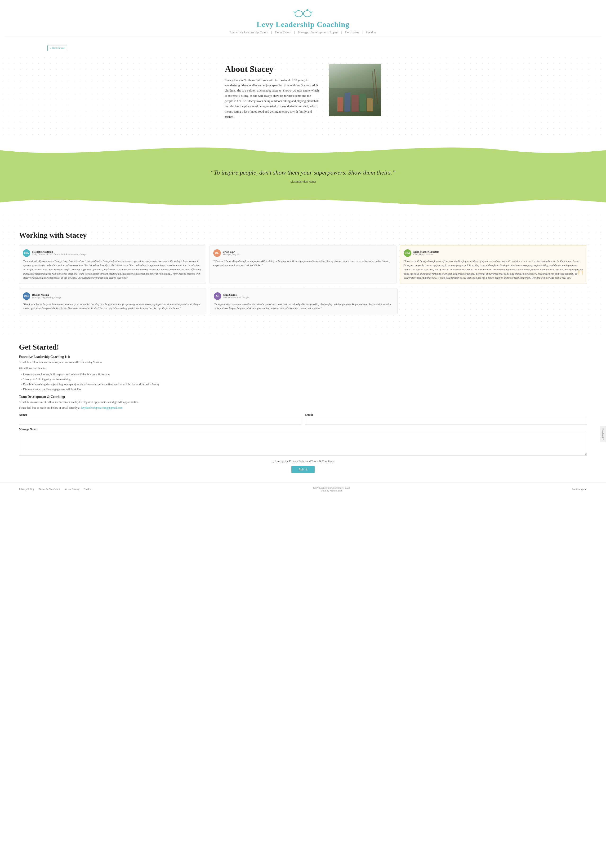 The image size is (606, 868). What do you see at coordinates (283, 33) in the screenshot?
I see `subtitle-team: Team Coach` at bounding box center [283, 33].